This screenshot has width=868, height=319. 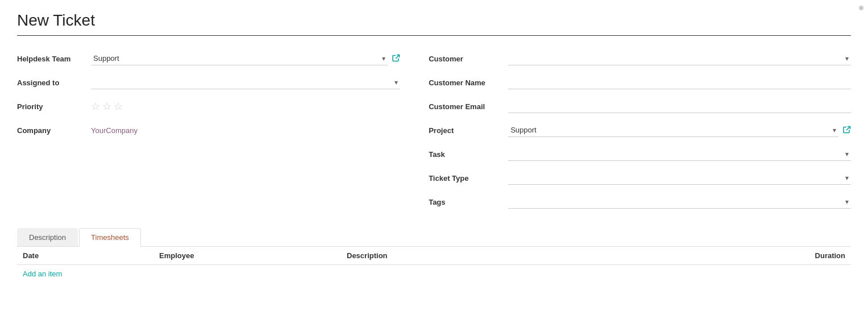 I want to click on project-select-wrapper: Support ▾, so click(x=673, y=130).